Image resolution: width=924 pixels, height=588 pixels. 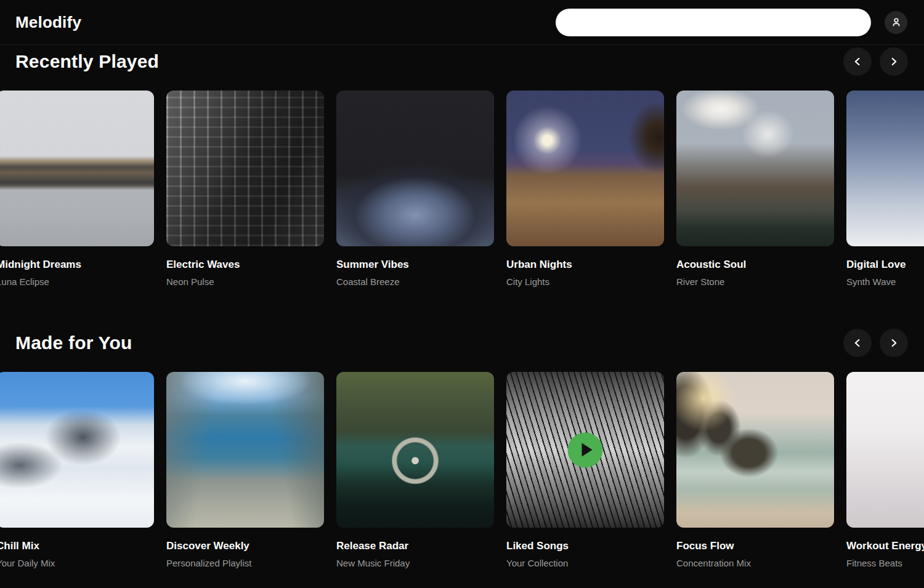 I want to click on card-title: Digital Love, so click(x=885, y=265).